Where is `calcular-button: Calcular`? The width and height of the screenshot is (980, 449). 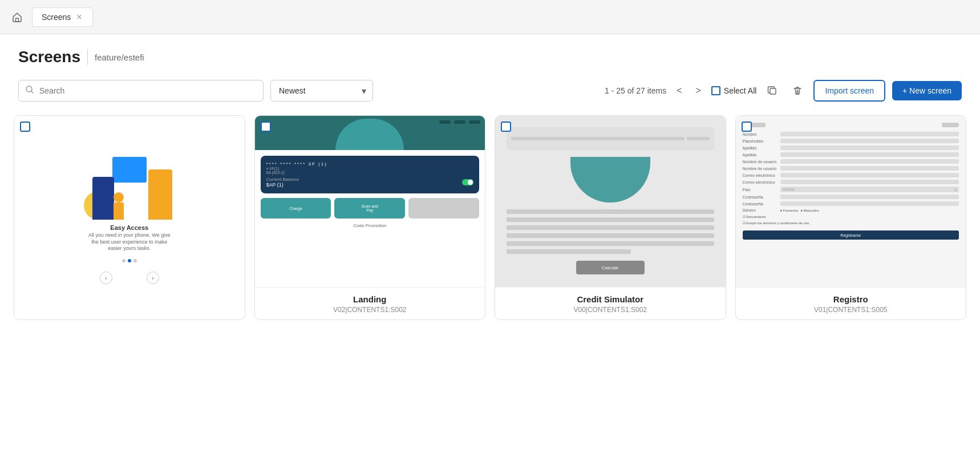 calcular-button: Calcular is located at coordinates (610, 268).